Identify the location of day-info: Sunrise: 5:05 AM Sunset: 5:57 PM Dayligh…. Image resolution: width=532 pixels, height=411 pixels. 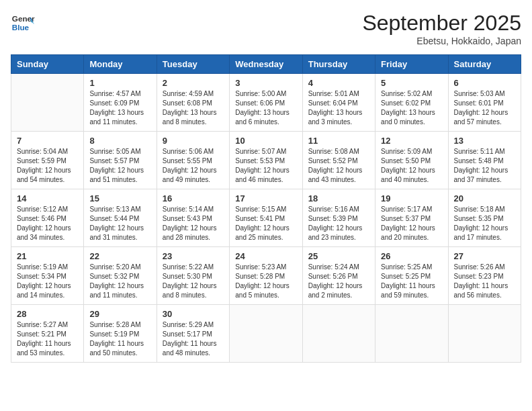
(120, 166).